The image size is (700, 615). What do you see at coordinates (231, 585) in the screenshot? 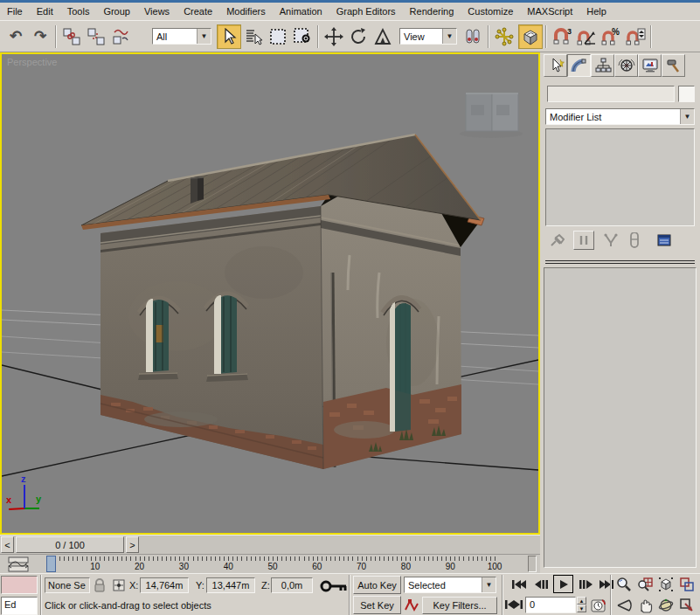
I see `y-coordinate-field: 13,447m` at bounding box center [231, 585].